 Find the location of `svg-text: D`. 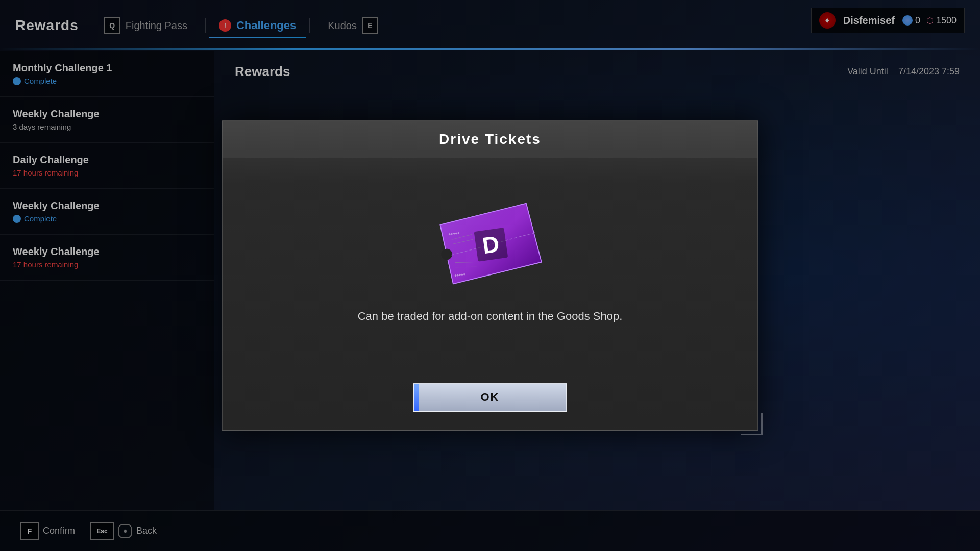

svg-text: D is located at coordinates (491, 245).